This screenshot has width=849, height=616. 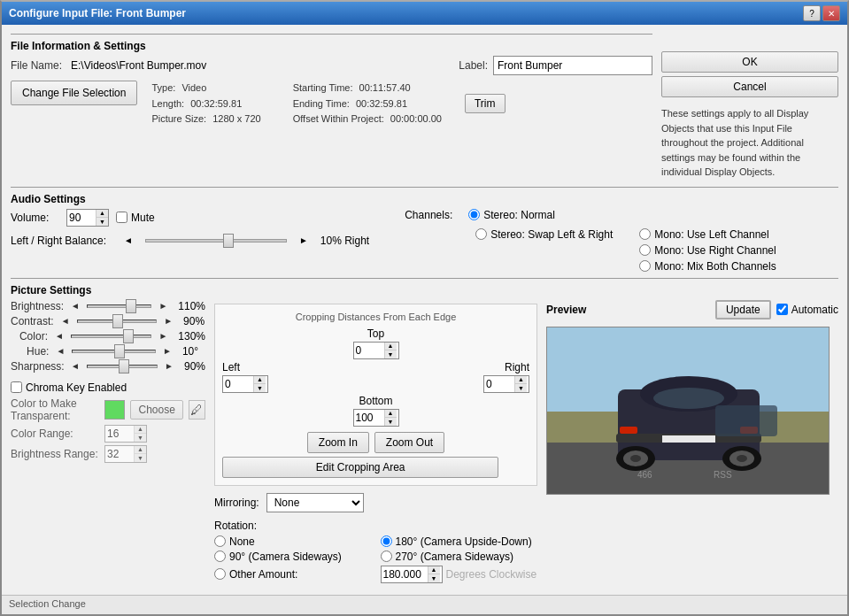 What do you see at coordinates (369, 350) in the screenshot?
I see `crop-top-input` at bounding box center [369, 350].